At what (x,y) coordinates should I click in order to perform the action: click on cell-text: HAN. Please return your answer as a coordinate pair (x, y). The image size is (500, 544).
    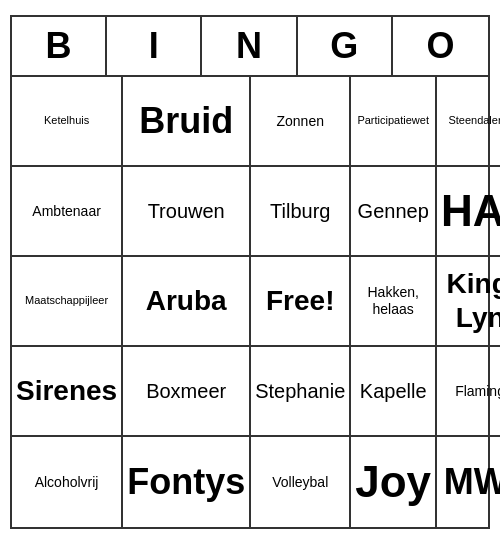
    Looking at the image, I should click on (470, 212).